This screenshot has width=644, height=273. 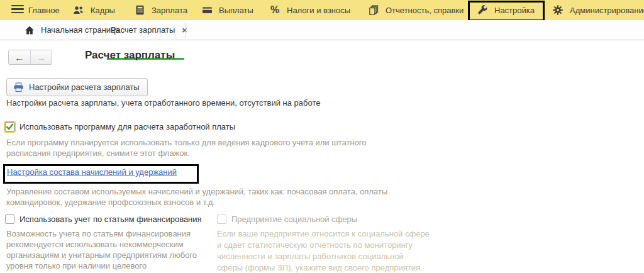 I want to click on home-icon, so click(x=30, y=30).